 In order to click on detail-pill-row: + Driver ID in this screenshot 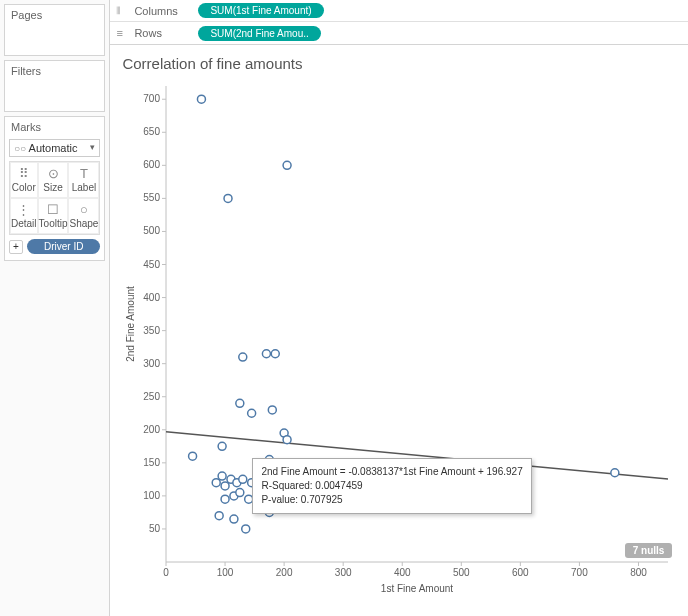, I will do `click(54, 246)`.